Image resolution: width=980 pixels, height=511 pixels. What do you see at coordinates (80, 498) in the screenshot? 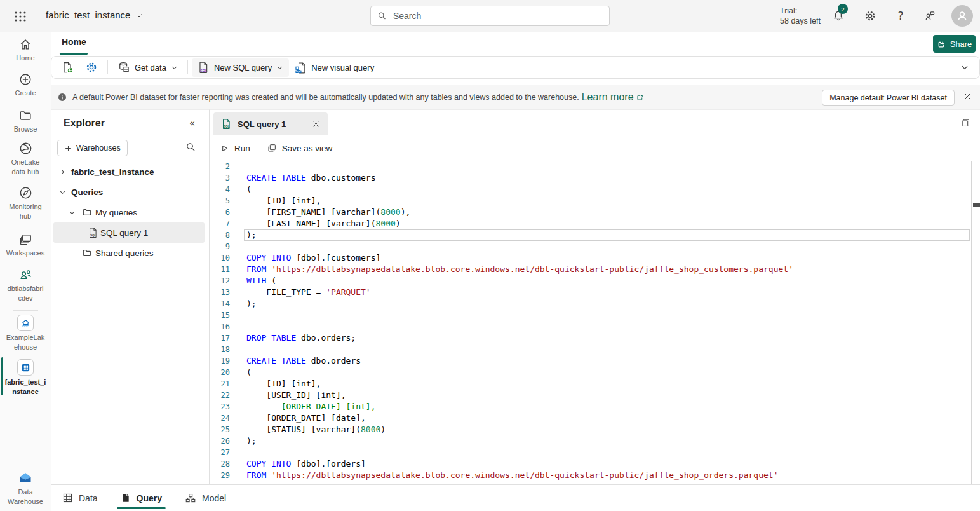
I see `view-tab-data: Data` at bounding box center [80, 498].